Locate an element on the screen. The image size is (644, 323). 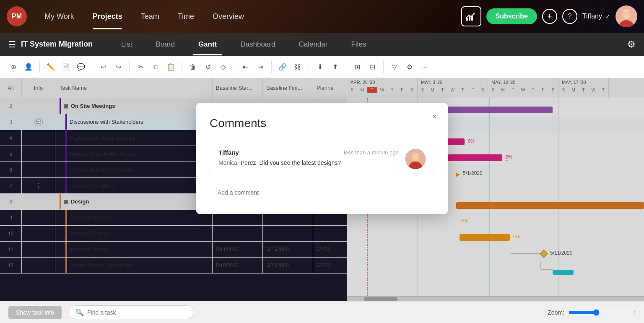
avatar is located at coordinates (626, 16).